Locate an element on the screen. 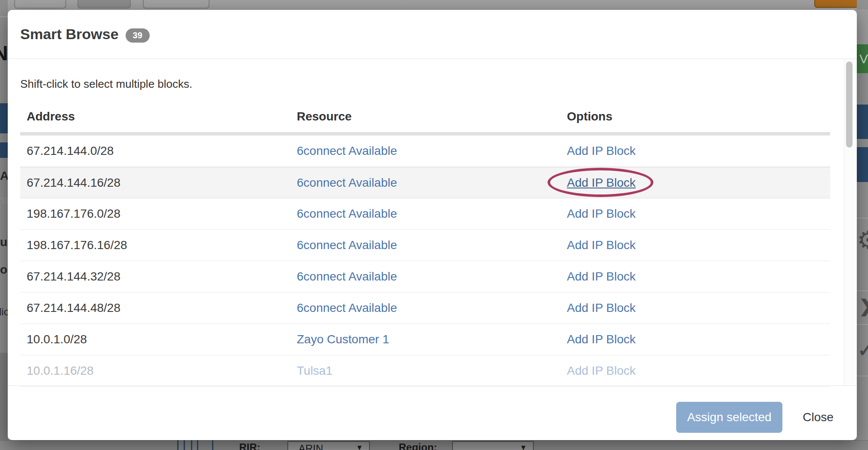 Image resolution: width=868 pixels, height=450 pixels. table-row: 198.167.176.16/28 6connect Available Add… is located at coordinates (425, 245).